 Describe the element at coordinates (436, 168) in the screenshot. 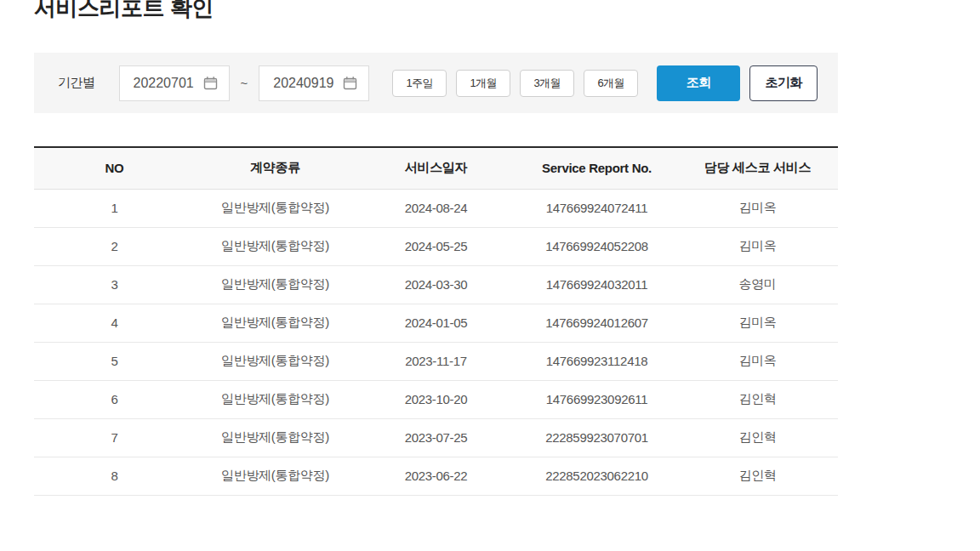

I see `table-header: NO 계약종류 서비스일자 Service Report No. 담당 세스코 …` at that location.